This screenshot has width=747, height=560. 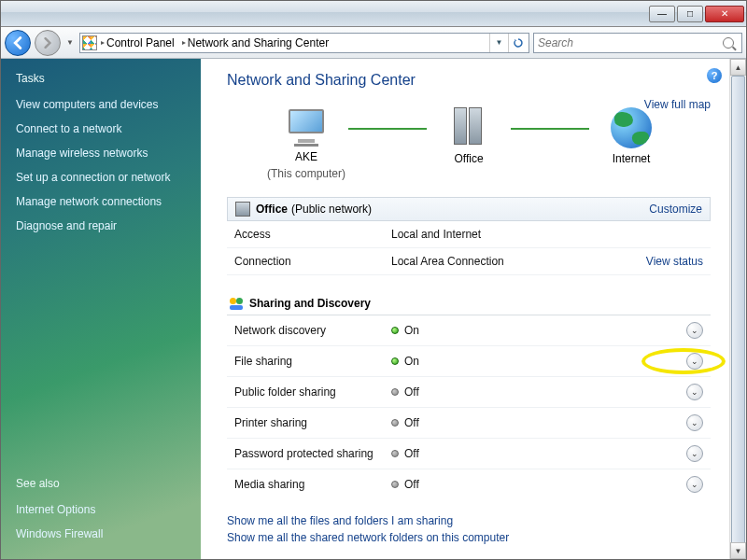 I want to click on nav-toolbar: ▼ ▸ Control Panel ▸ Network and Sharing …, so click(x=374, y=43).